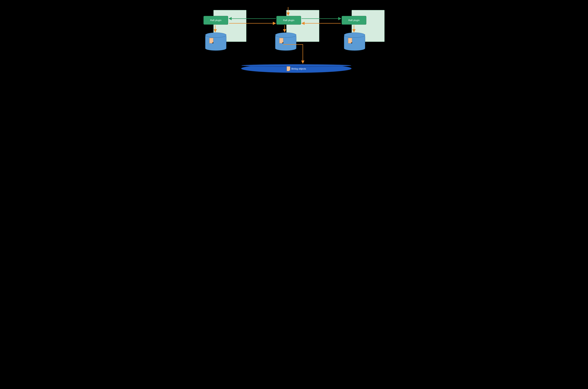  Describe the element at coordinates (286, 42) in the screenshot. I see `cylinder-center` at that location.